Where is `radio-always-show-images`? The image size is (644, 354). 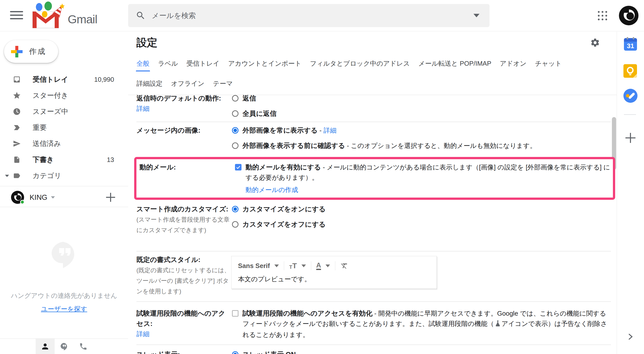 radio-always-show-images is located at coordinates (235, 130).